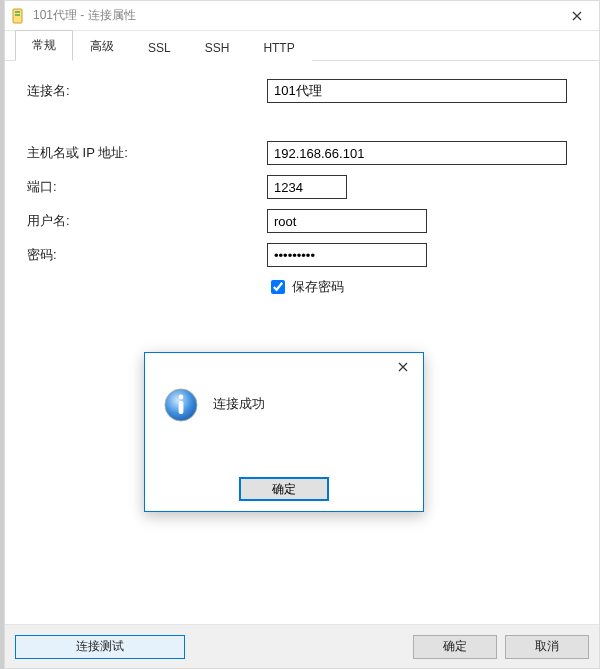 The height and width of the screenshot is (669, 600). Describe the element at coordinates (181, 405) in the screenshot. I see `info-icon` at that location.